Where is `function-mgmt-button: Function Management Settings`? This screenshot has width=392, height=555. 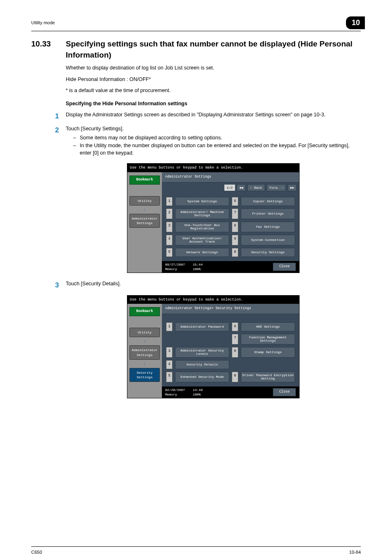 function-mgmt-button: Function Management Settings is located at coordinates (268, 339).